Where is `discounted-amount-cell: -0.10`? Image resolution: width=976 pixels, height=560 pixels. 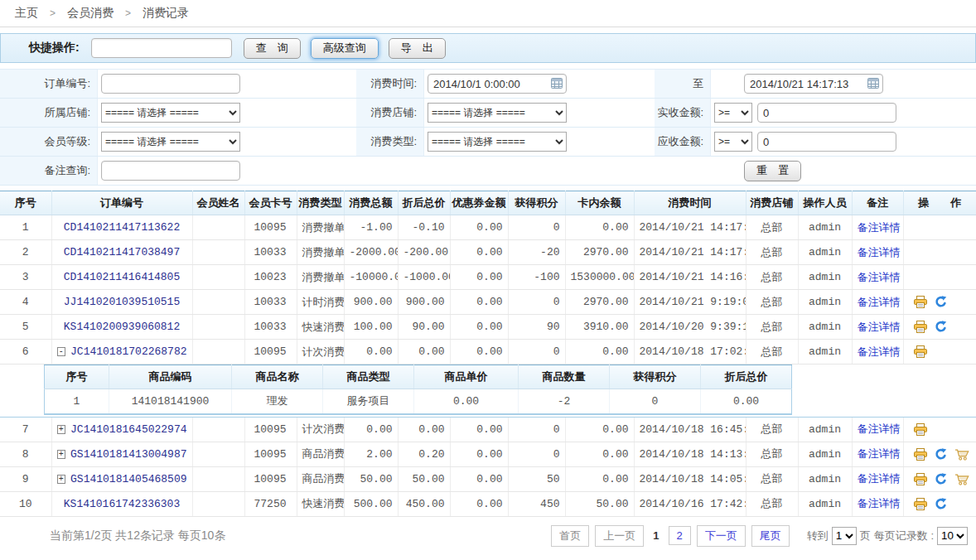 discounted-amount-cell: -0.10 is located at coordinates (424, 228).